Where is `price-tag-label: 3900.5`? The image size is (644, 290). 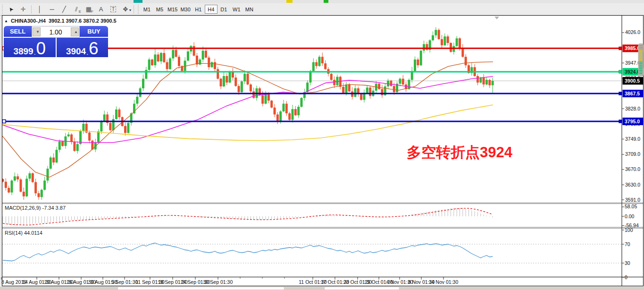
price-tag-label: 3900.5 is located at coordinates (632, 81).